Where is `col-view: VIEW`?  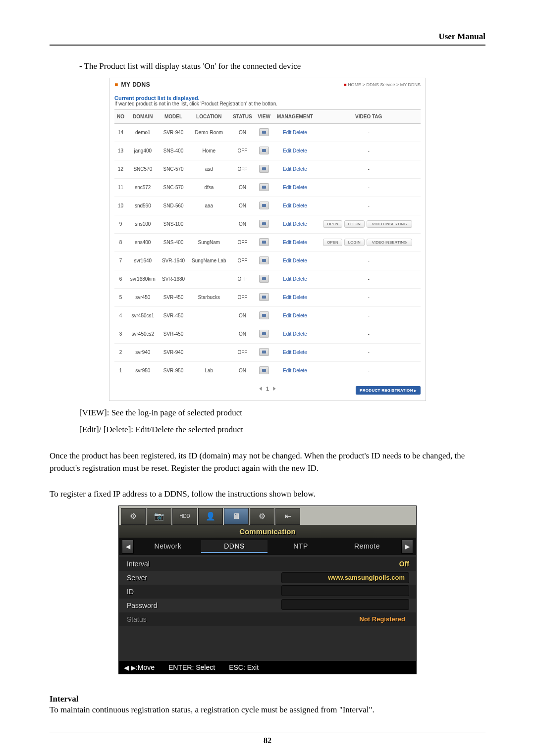 col-view: VIEW is located at coordinates (265, 116).